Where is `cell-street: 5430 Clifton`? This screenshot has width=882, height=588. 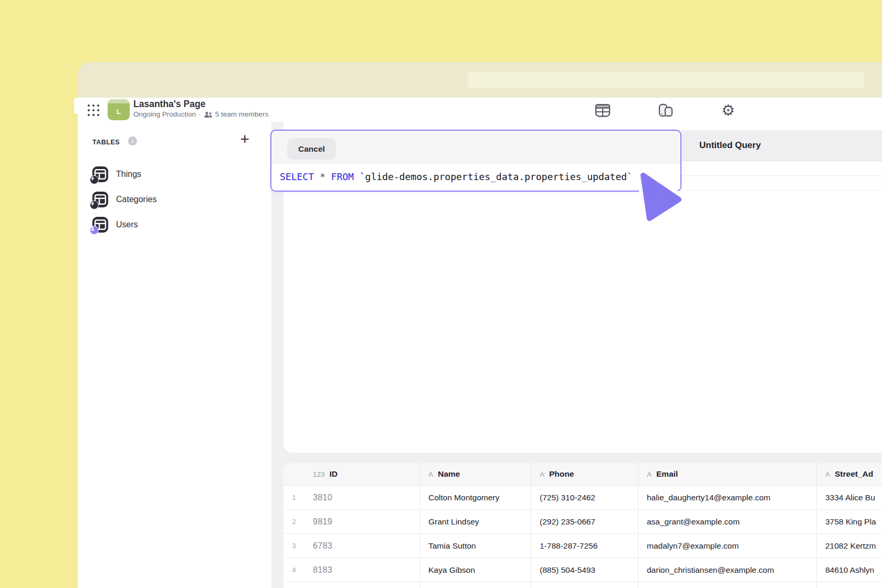
cell-street: 5430 Clifton is located at coordinates (849, 585).